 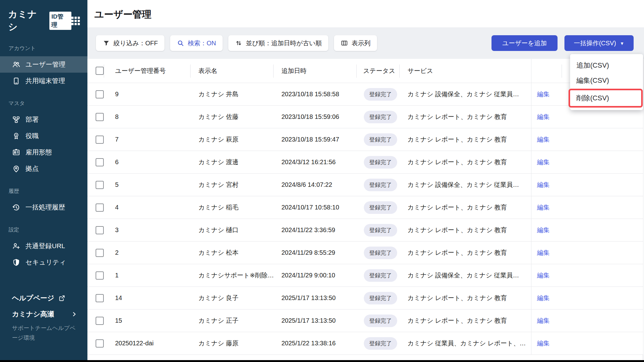 I want to click on bulk-operation-button: 一括操作(CSV) ▼, so click(x=599, y=43).